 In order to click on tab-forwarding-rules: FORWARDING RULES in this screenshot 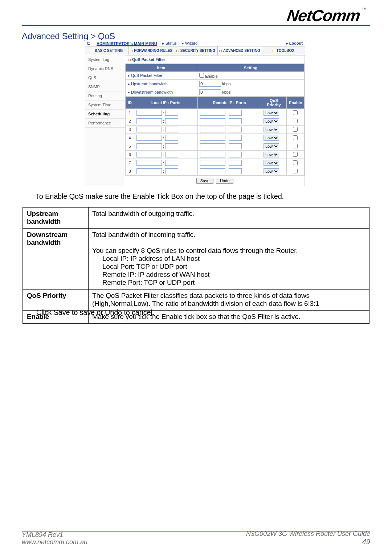, I will do `click(151, 51)`.